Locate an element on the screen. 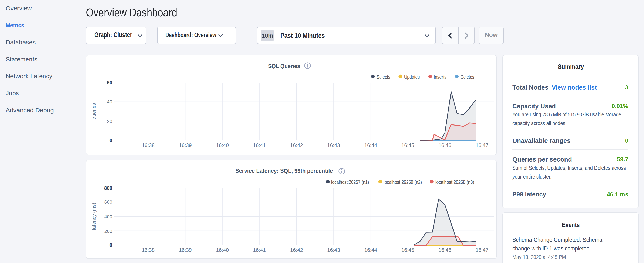 The height and width of the screenshot is (263, 644). svg-text: Updates is located at coordinates (412, 77).